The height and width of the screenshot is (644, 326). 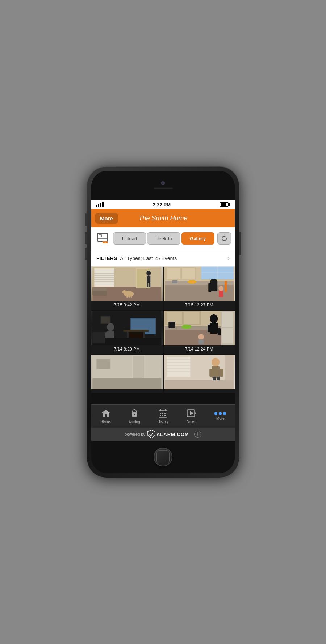 I want to click on status-home-icon, so click(x=106, y=414).